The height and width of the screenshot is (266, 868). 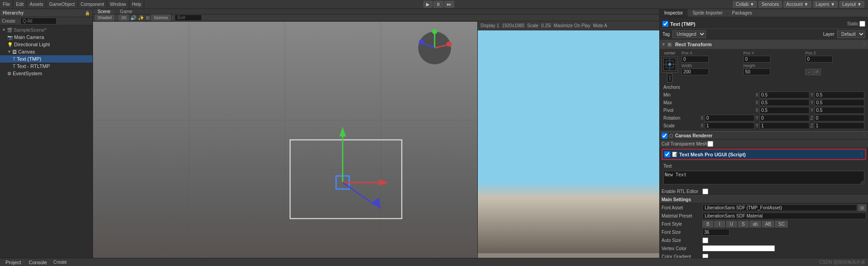 What do you see at coordinates (466, 262) in the screenshot?
I see `watermark-area: CSDN @狼咬晚风作者` at bounding box center [466, 262].